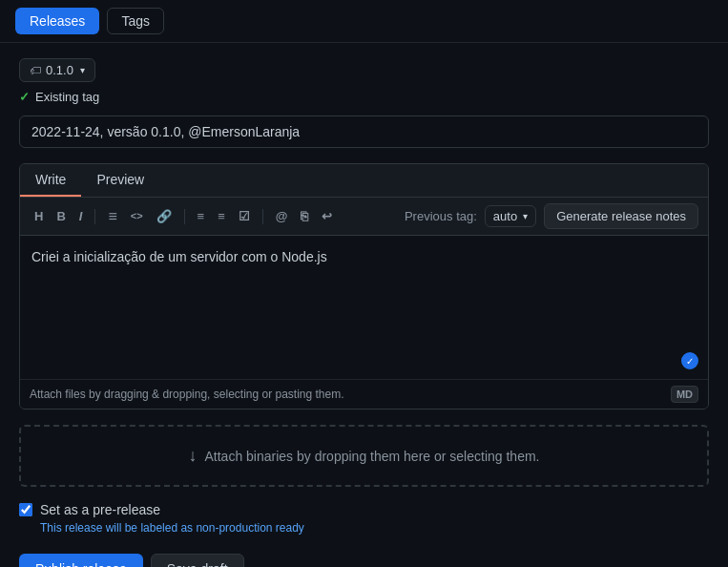  Describe the element at coordinates (201, 216) in the screenshot. I see `unordered-list-button: ≡` at that location.